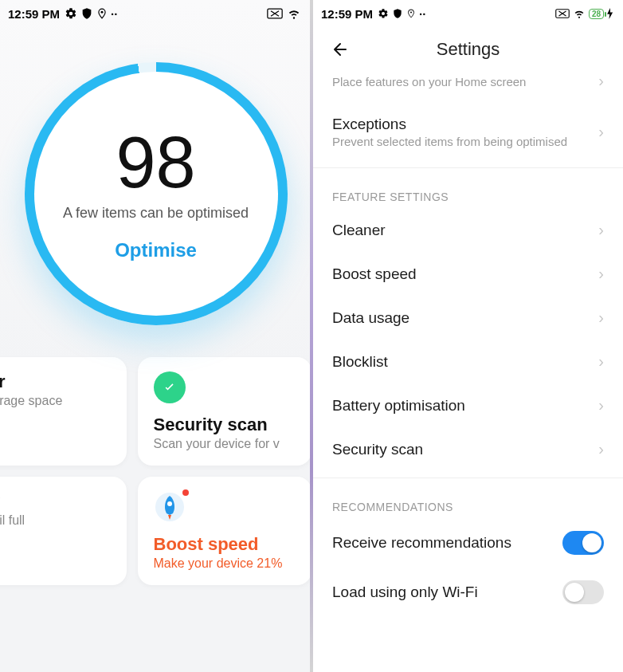 The image size is (623, 672). What do you see at coordinates (448, 592) in the screenshot?
I see `row-title: Load using only Wi-Fi` at bounding box center [448, 592].